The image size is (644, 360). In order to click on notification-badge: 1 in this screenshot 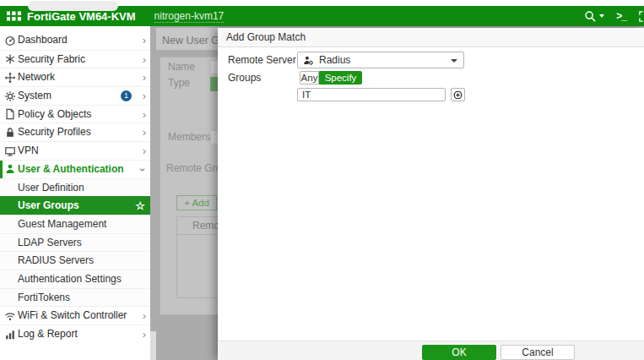, I will do `click(127, 96)`.